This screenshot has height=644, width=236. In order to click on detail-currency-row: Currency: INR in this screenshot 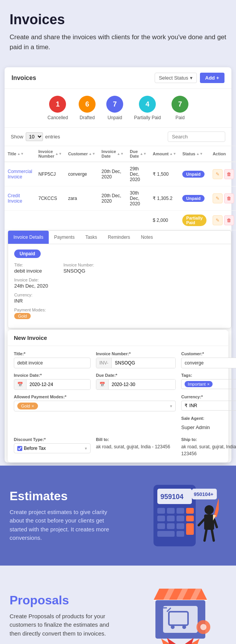, I will do `click(31, 298)`.